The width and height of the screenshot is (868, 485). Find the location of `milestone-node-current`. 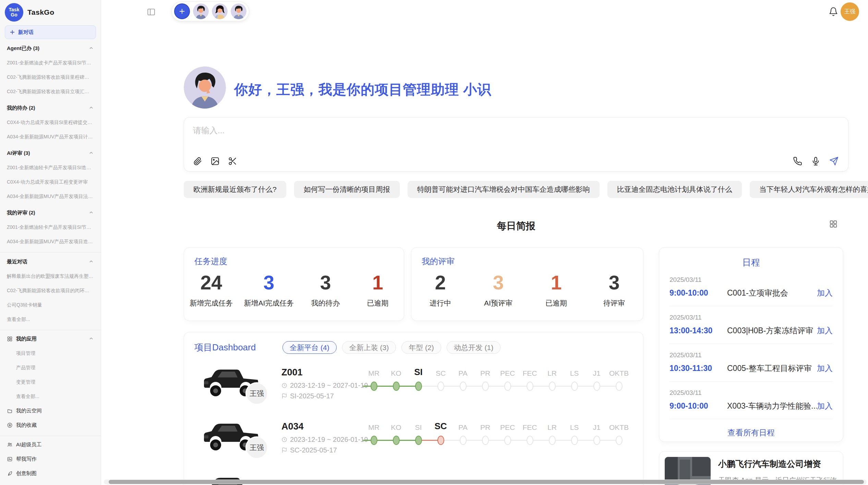

milestone-node-current is located at coordinates (419, 386).